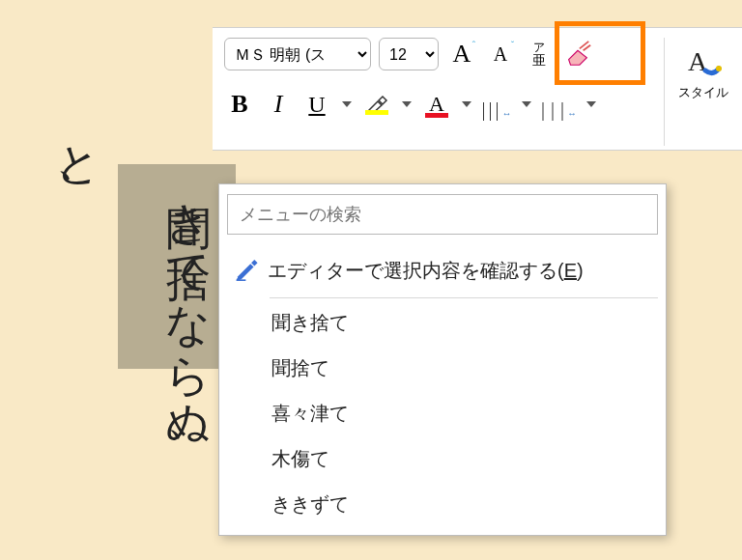 This screenshot has width=742, height=560. Describe the element at coordinates (500, 54) in the screenshot. I see `shrink-font-button: Aˇ` at that location.